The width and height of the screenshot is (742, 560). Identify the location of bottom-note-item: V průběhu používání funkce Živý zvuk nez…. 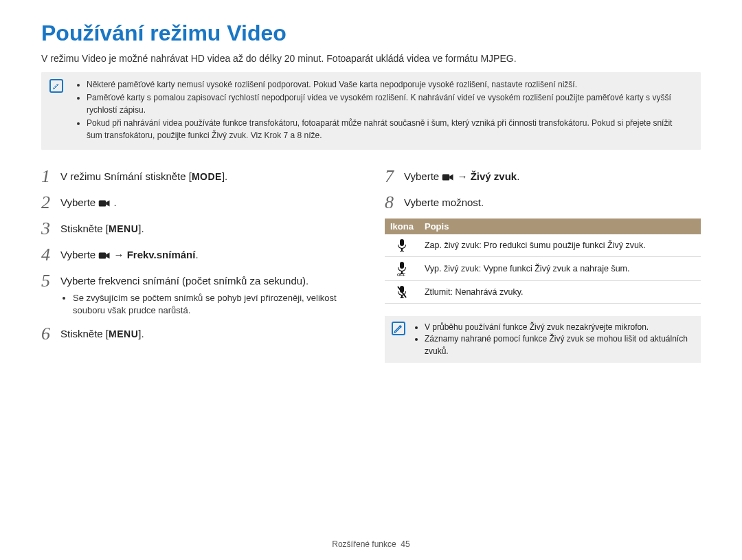
(559, 327).